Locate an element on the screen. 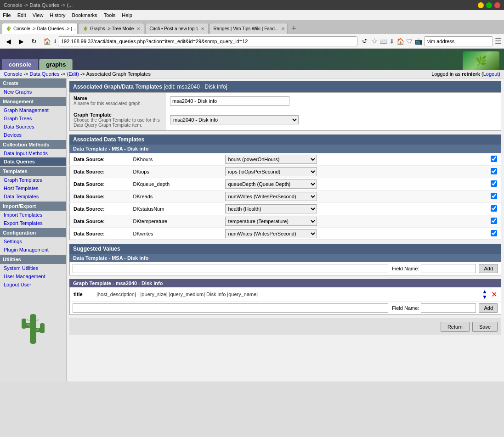 Image resolution: width=504 pixels, height=437 pixels. sidebar-item-graph-management: Graph Management is located at coordinates (33, 110).